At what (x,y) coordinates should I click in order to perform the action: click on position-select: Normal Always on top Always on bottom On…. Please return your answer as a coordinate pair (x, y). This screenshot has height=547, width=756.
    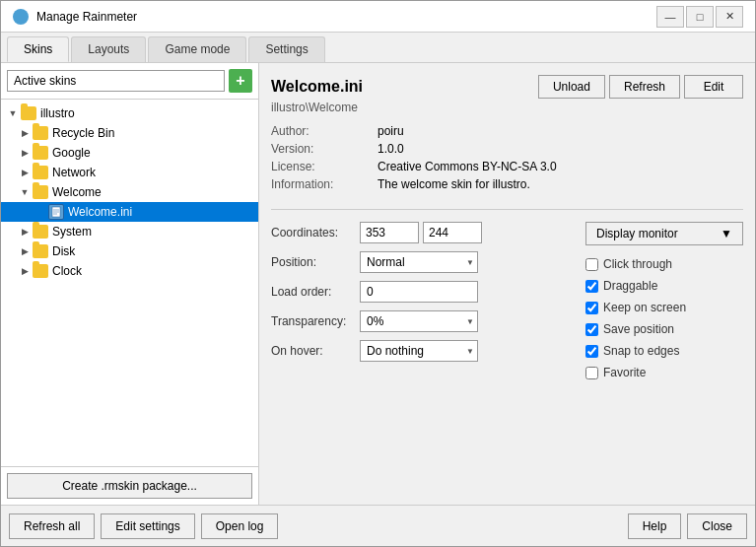
    Looking at the image, I should click on (419, 262).